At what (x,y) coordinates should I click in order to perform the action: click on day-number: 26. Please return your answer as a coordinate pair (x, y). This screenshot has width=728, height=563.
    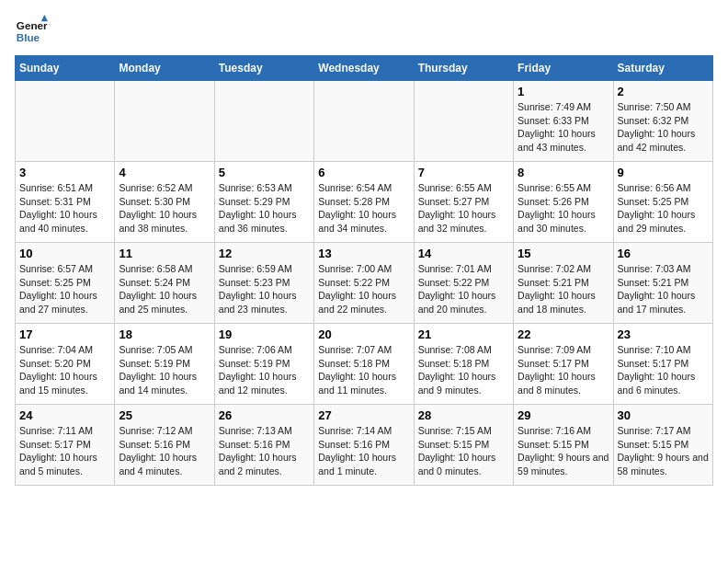
    Looking at the image, I should click on (265, 416).